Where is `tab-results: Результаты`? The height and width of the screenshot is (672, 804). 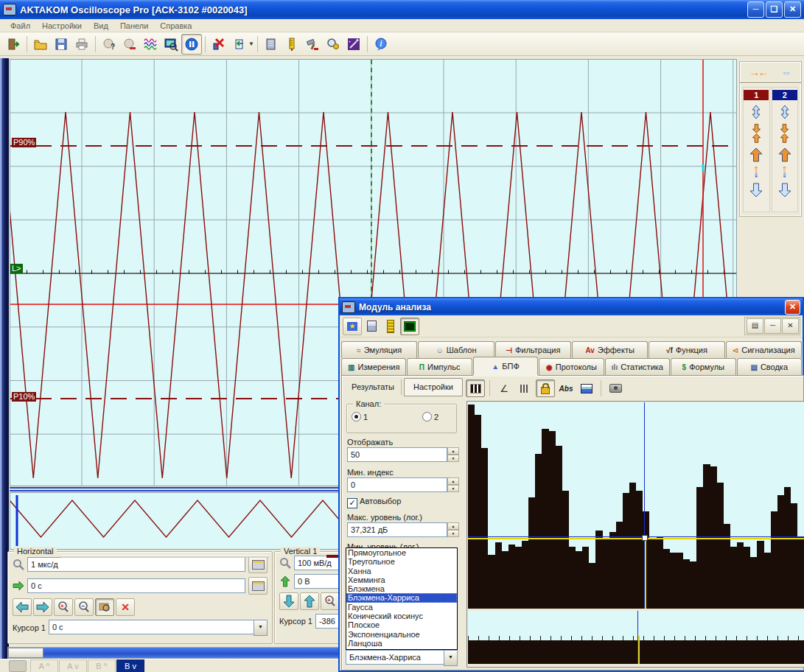
tab-results: Результаты is located at coordinates (373, 388).